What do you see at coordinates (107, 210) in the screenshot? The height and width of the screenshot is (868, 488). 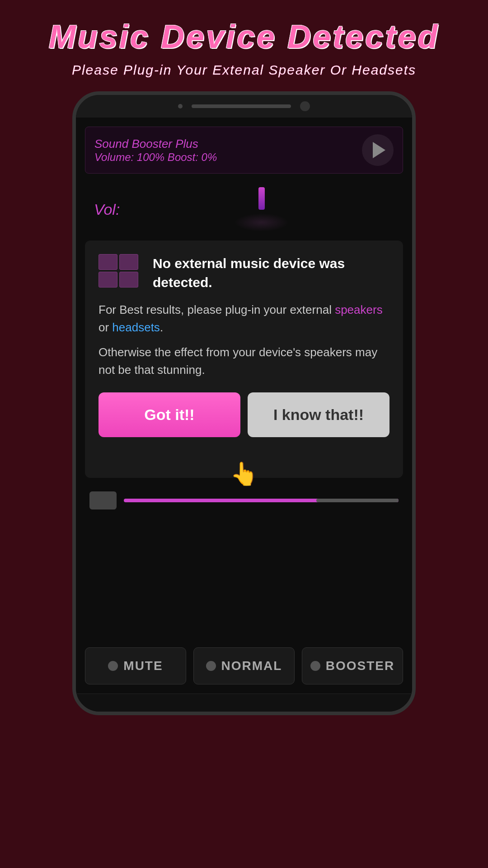 I see `vol-label: Vol:` at bounding box center [107, 210].